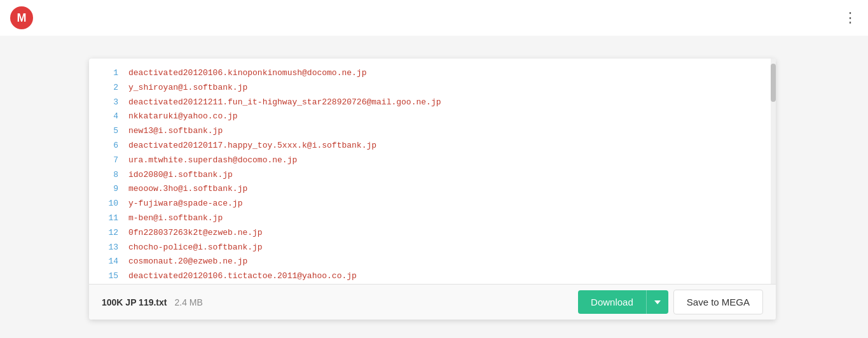  I want to click on header: M ⋮, so click(434, 18).